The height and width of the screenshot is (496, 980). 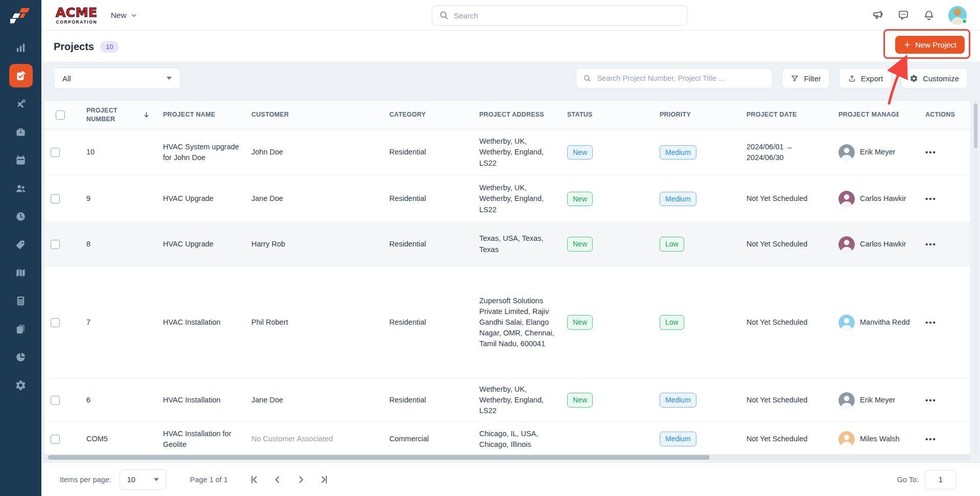 What do you see at coordinates (930, 45) in the screenshot?
I see `new-project-button: New Project` at bounding box center [930, 45].